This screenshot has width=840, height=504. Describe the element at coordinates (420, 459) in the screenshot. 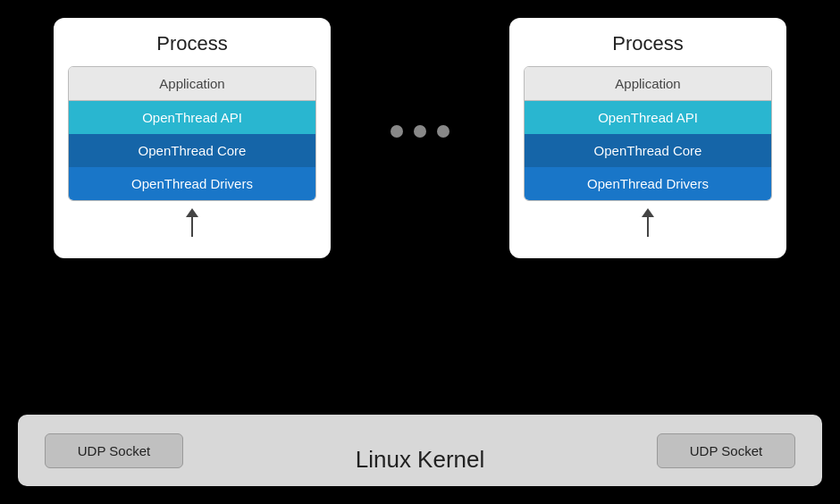

I see `linux-kernel-label: Linux Kernel` at that location.